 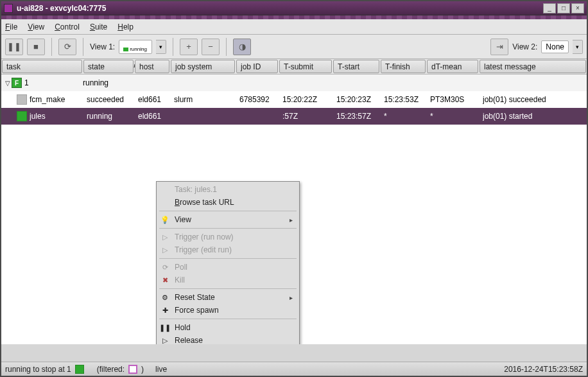 What do you see at coordinates (356, 67) in the screenshot?
I see `col-t-start: T-start` at bounding box center [356, 67].